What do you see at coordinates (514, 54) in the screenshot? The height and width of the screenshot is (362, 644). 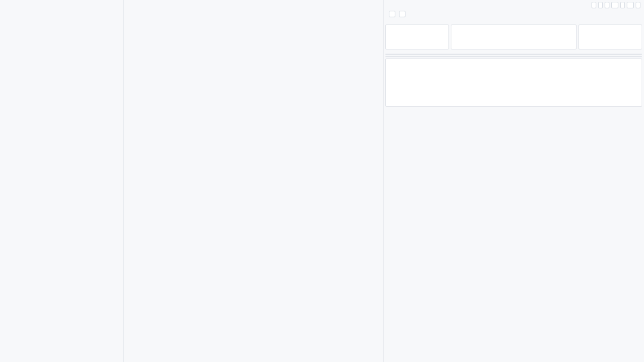 I see `attributes-panel` at bounding box center [514, 54].